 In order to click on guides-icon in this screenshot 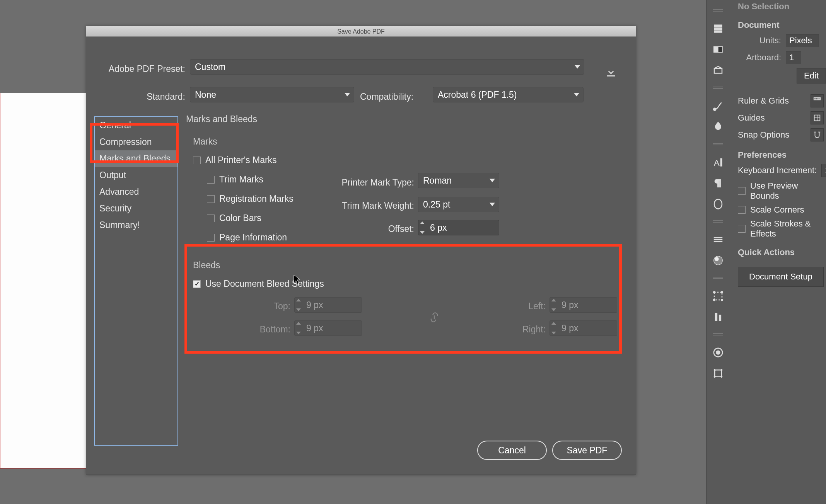, I will do `click(817, 118)`.